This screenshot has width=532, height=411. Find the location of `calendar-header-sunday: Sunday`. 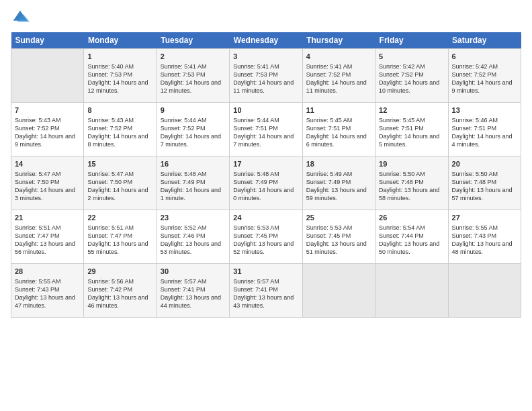

calendar-header-sunday: Sunday is located at coordinates (48, 40).